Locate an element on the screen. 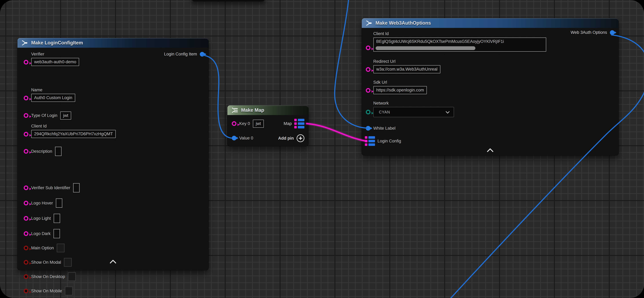 This screenshot has height=298, width=644. field-label: Sdk Url is located at coordinates (400, 82).